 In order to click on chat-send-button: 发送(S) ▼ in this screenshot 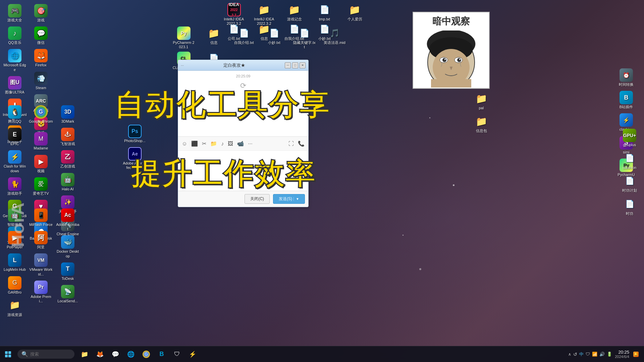, I will do `click(289, 199)`.